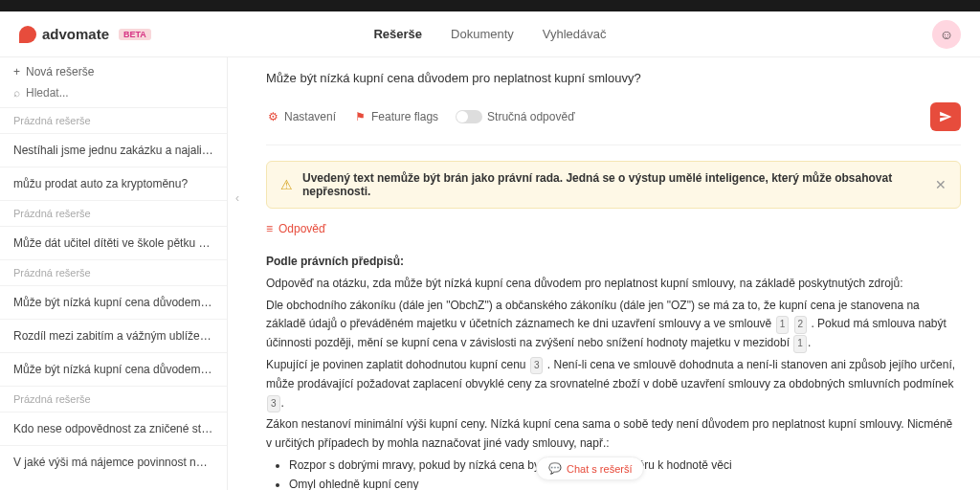 This screenshot has width=980, height=490. Describe the element at coordinates (405, 117) in the screenshot. I see `flags-label: Feature flags` at that location.